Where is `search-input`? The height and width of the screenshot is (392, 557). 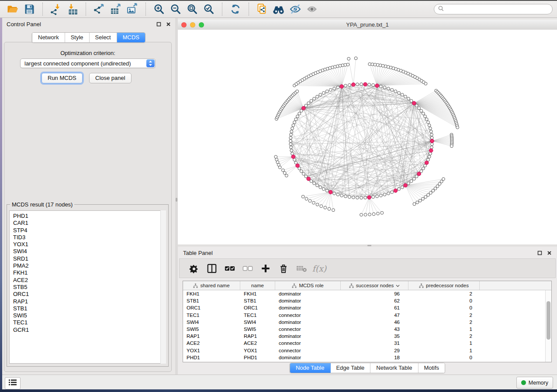 search-input is located at coordinates (497, 9).